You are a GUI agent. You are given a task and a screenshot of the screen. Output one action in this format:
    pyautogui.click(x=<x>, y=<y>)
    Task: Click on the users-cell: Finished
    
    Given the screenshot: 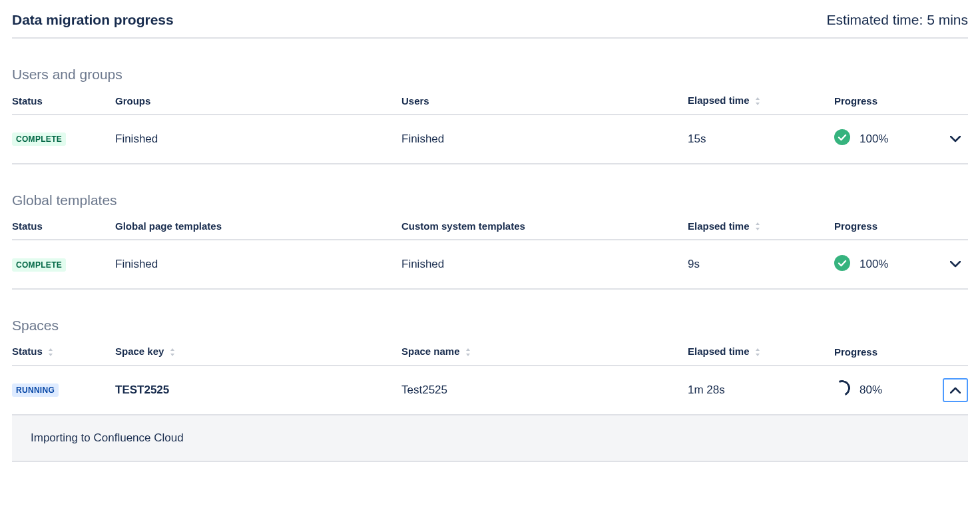 What is the action you would take?
    pyautogui.click(x=545, y=139)
    